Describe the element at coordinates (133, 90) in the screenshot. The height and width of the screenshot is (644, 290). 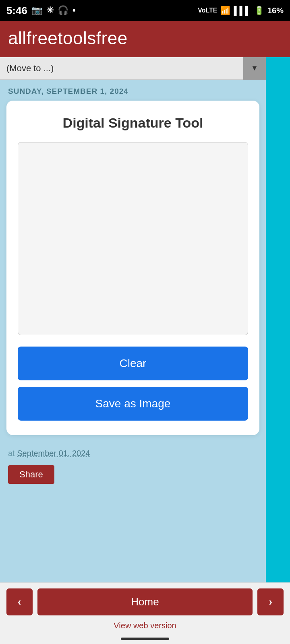
I see `date-label: SUNDAY, SEPTEMBER 1, 2024` at that location.